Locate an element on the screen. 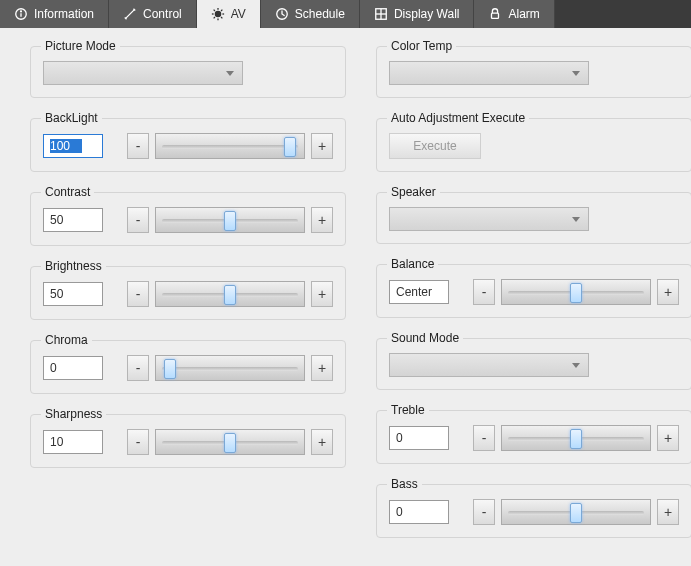 This screenshot has width=691, height=566. tab-schedule: Schedule is located at coordinates (310, 14).